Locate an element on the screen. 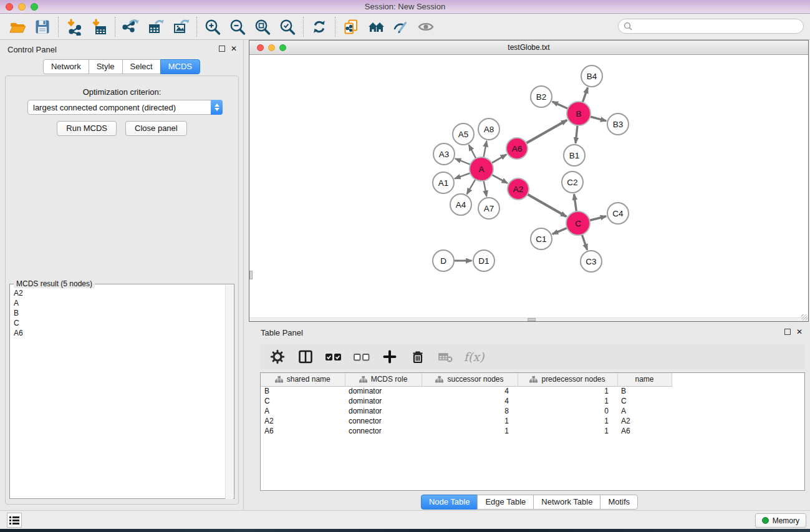 This screenshot has height=532, width=810. criterion-dropdown: largest connected component (directed) is located at coordinates (125, 107).